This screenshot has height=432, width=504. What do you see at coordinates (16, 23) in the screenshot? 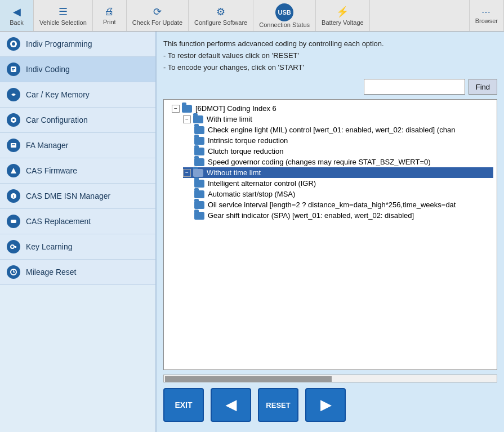
I see `toolbar-back-label: Back` at bounding box center [16, 23].